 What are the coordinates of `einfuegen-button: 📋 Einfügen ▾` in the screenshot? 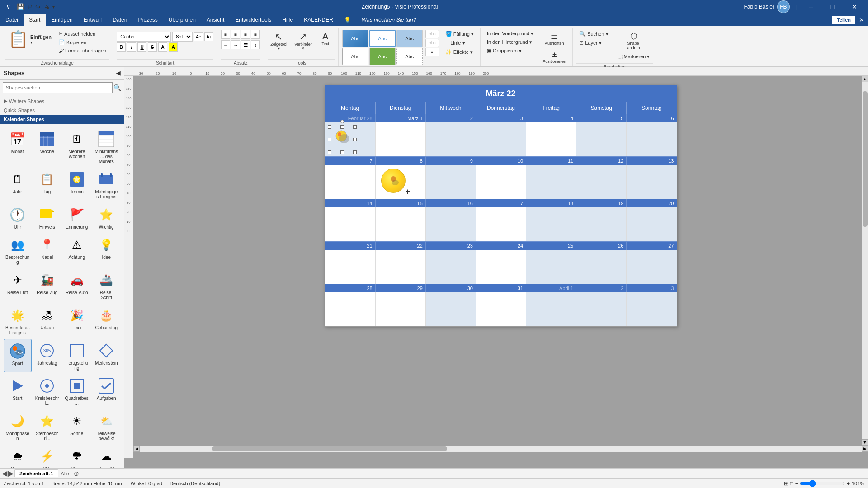 It's located at (30, 39).